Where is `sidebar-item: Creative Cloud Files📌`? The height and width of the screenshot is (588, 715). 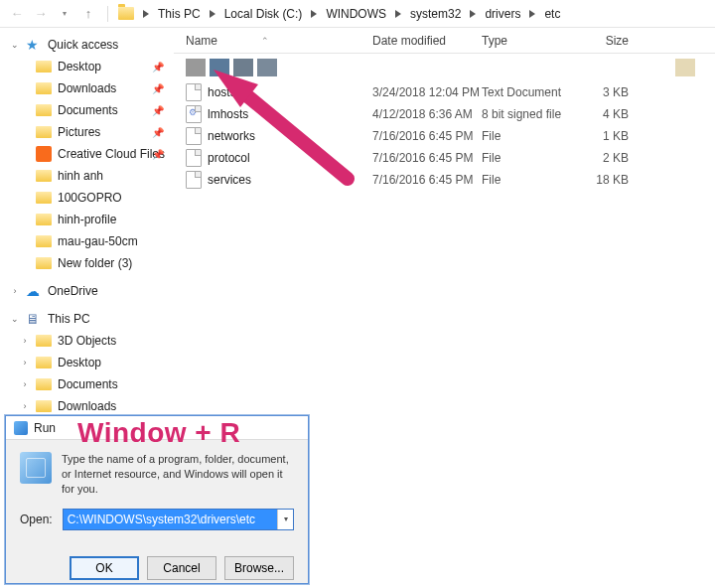
sidebar-item: Creative Cloud Files📌 is located at coordinates (87, 154).